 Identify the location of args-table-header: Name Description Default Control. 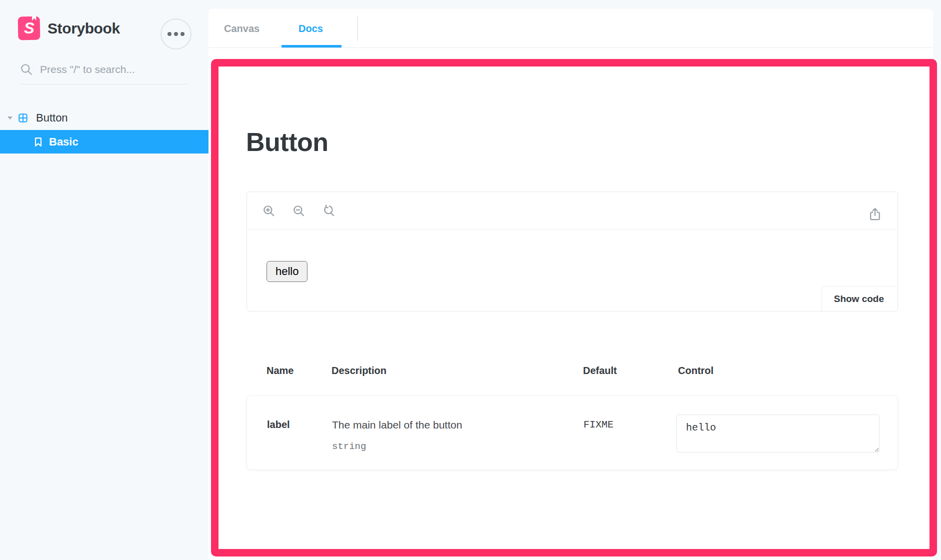
(572, 370).